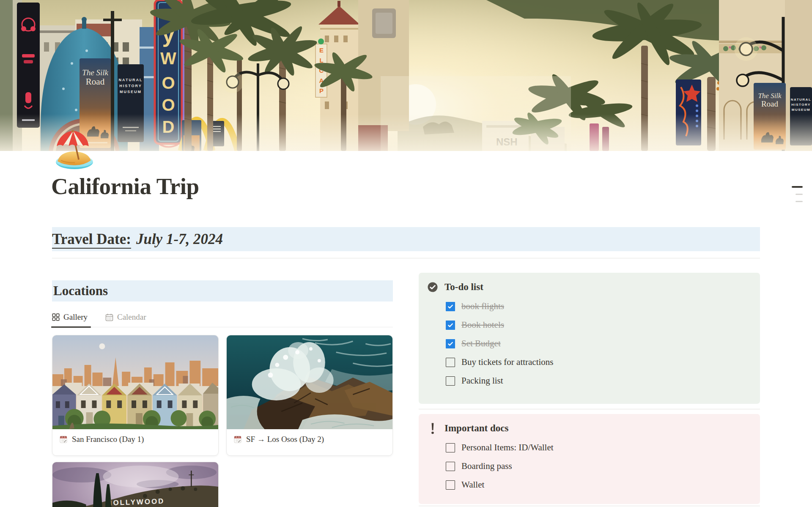  What do you see at coordinates (598, 447) in the screenshot?
I see `docs-item: Personal Items: ID/Wallet` at bounding box center [598, 447].